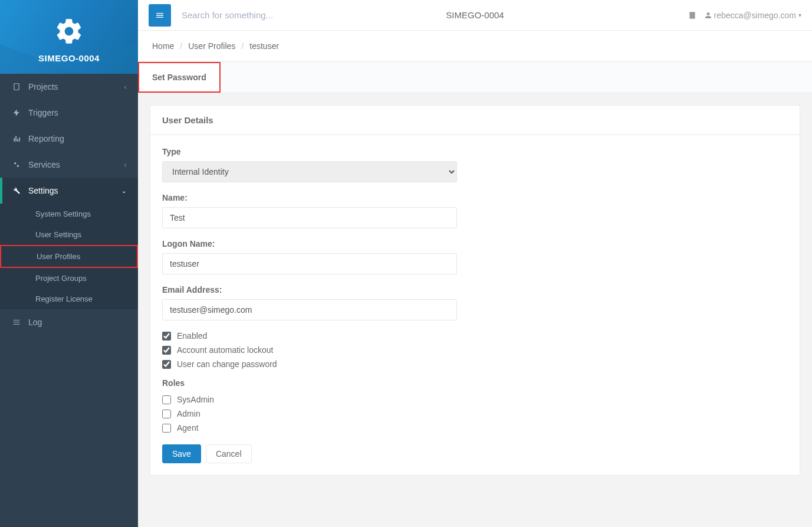  I want to click on sidebar-item-user-settings: User Settings, so click(69, 235).